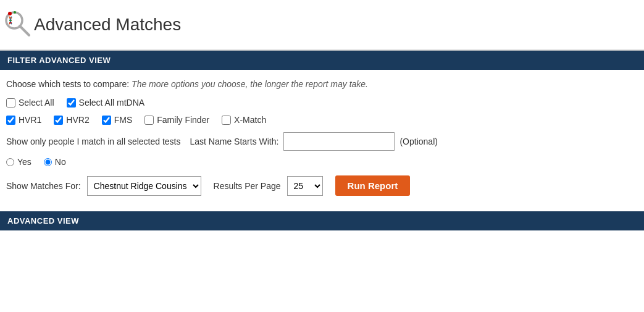 This screenshot has width=644, height=312. I want to click on last-name-input, so click(339, 141).